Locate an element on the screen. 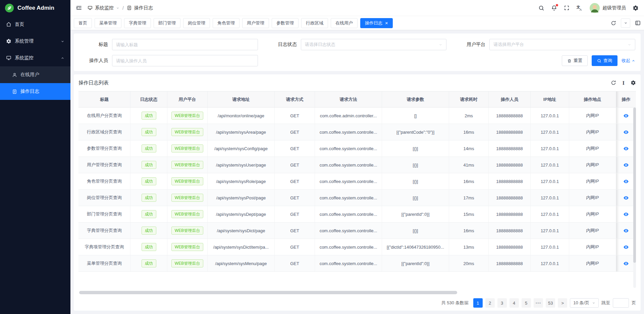 The height and width of the screenshot is (314, 644). pagination-page-button: 5 is located at coordinates (526, 303).